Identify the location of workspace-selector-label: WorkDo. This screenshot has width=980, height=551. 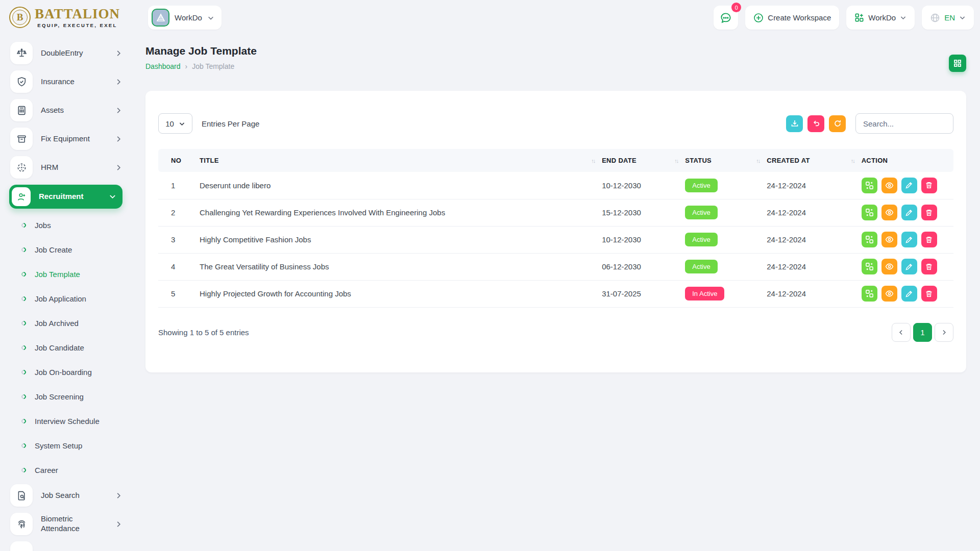
(188, 17).